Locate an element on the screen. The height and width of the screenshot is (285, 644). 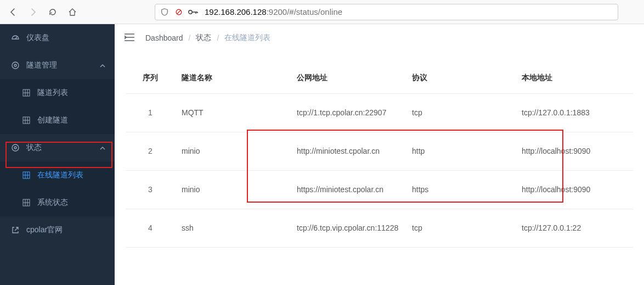
gauge-icon is located at coordinates (15, 38).